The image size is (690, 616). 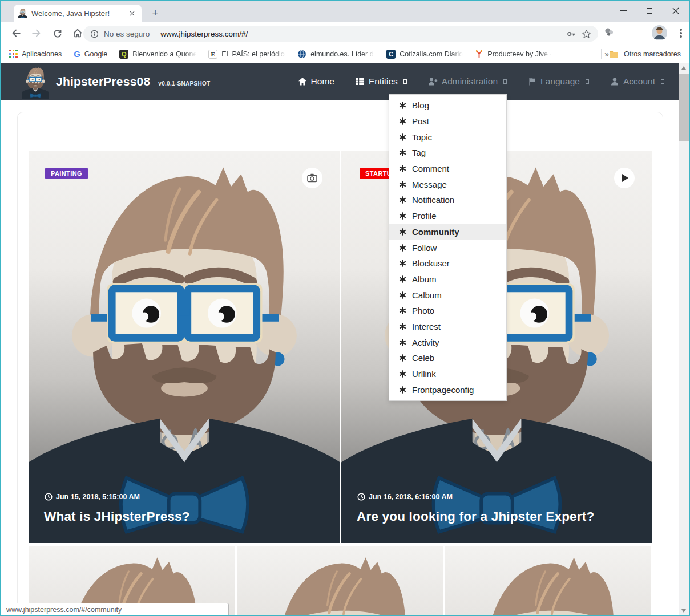 What do you see at coordinates (684, 611) in the screenshot?
I see `scroll-down-icon` at bounding box center [684, 611].